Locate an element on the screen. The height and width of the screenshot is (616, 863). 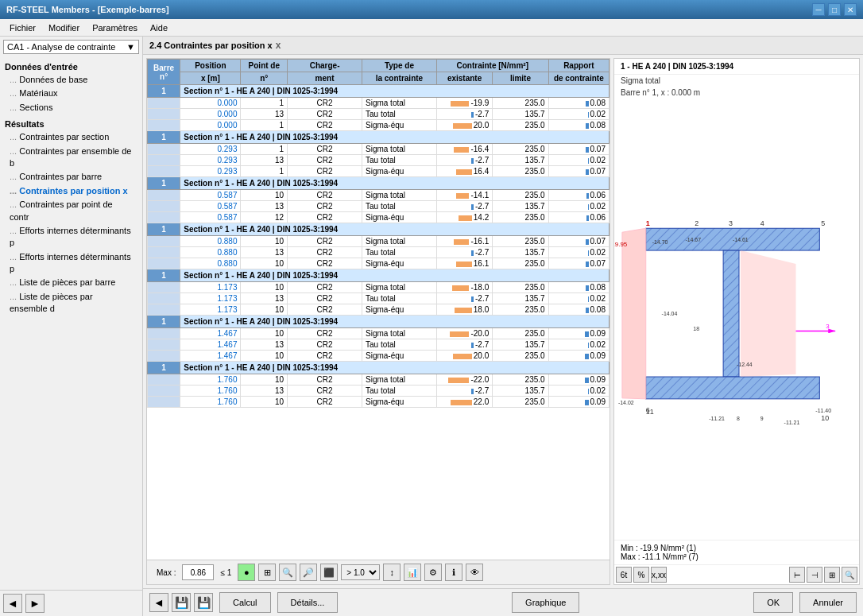
chart-tool-3: x,xx is located at coordinates (659, 575).